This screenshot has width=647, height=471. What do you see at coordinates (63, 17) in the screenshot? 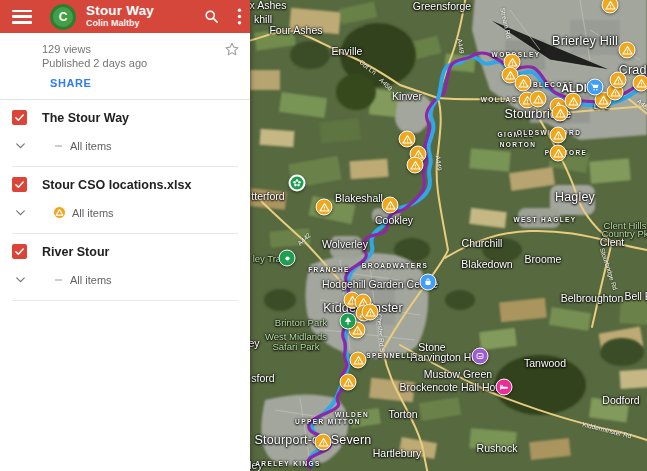
I see `avatar: C` at bounding box center [63, 17].